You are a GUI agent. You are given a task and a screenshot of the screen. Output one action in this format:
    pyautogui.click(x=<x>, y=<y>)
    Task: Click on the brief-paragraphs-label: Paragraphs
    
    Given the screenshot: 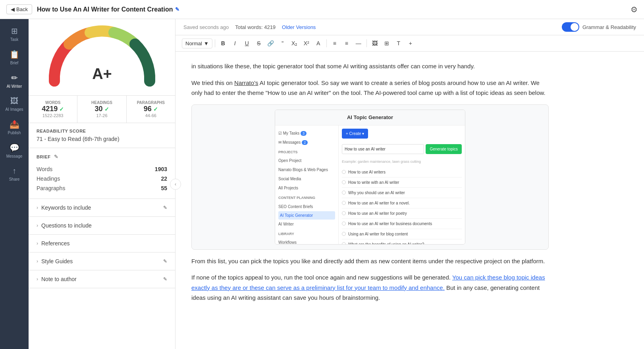 What is the action you would take?
    pyautogui.click(x=51, y=188)
    